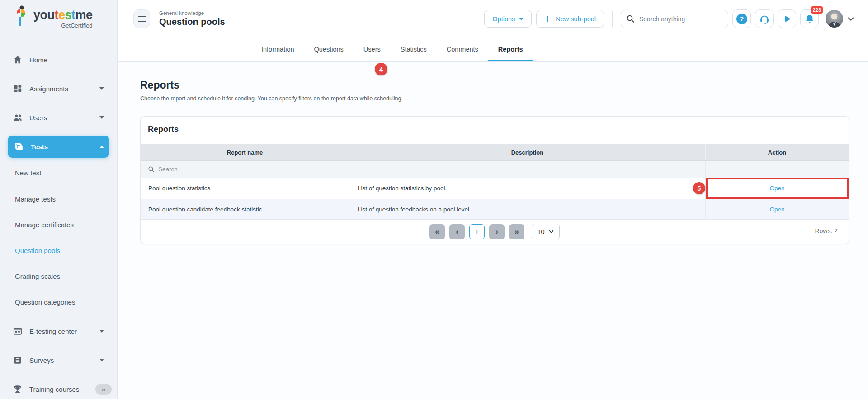 Image resolution: width=868 pixels, height=399 pixels. What do you see at coordinates (570, 19) in the screenshot?
I see `new-sub-pool-button: New sub-pool` at bounding box center [570, 19].